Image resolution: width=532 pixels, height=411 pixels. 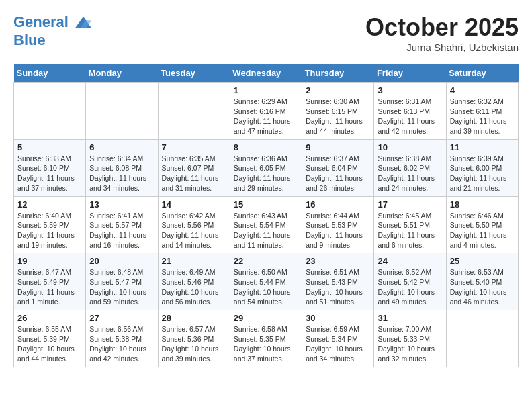 What do you see at coordinates (122, 318) in the screenshot?
I see `day-number: 27` at bounding box center [122, 318].